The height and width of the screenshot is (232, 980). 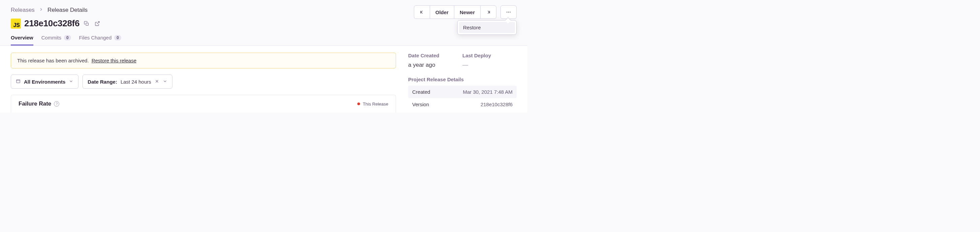 I want to click on detail-value: 218e10c328f6, so click(x=496, y=104).